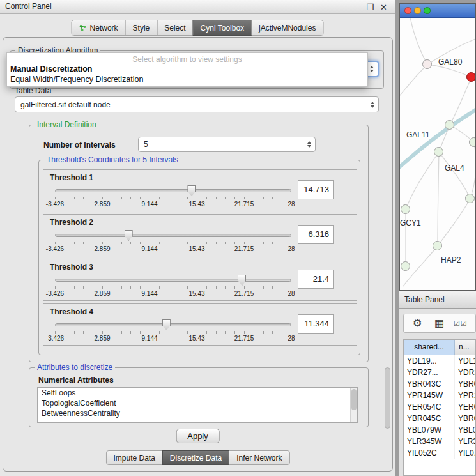 This screenshot has width=476, height=476. I want to click on list-scrollbar, so click(354, 405).